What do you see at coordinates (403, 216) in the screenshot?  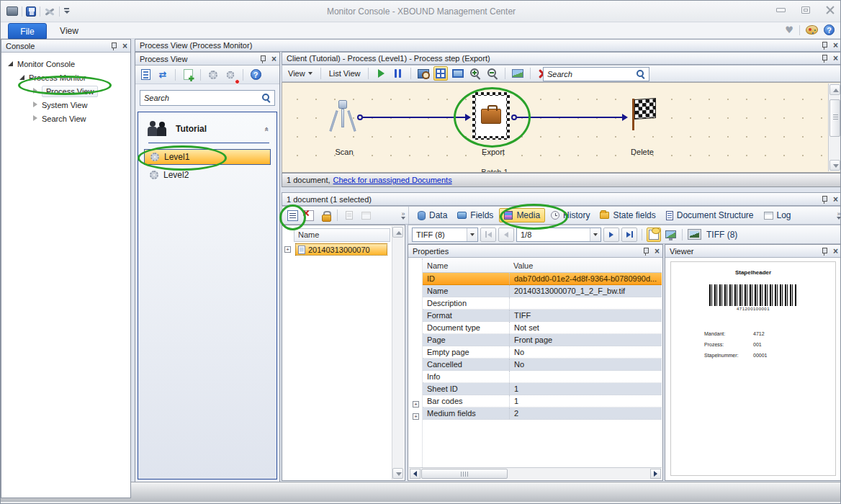 I see `toolbar-overflow-icon: »` at bounding box center [403, 216].